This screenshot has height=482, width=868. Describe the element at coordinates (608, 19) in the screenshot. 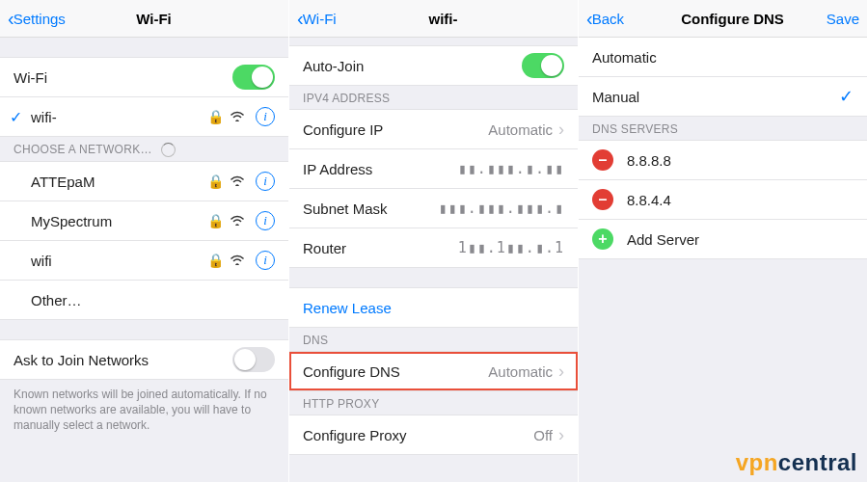

I see `back-label: Back` at that location.